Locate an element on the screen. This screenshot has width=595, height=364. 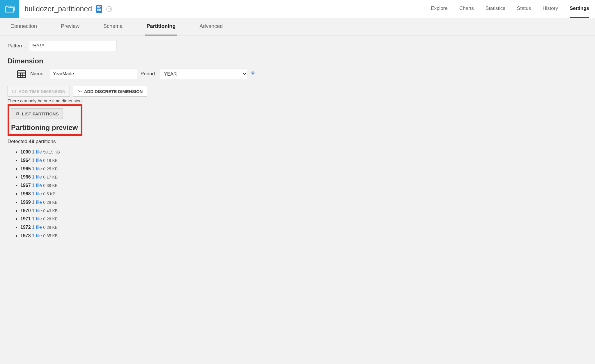
partition-name: 1969 is located at coordinates (26, 202).